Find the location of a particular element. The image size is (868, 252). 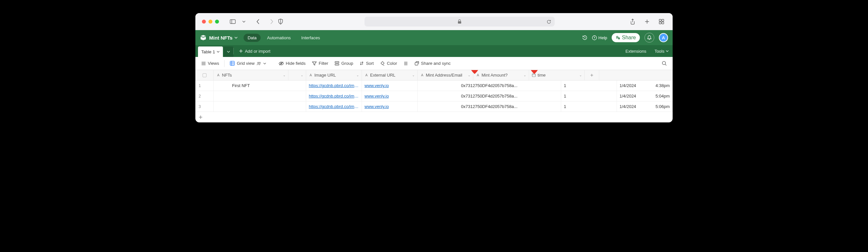

column-header-mint-address: Mint Address/Email⌄ is located at coordinates (445, 75).